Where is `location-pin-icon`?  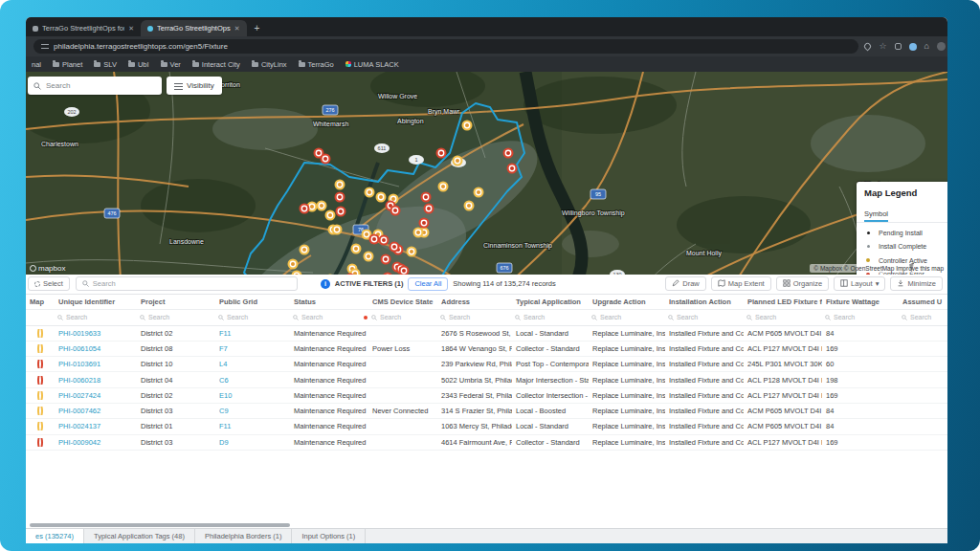 location-pin-icon is located at coordinates (868, 47).